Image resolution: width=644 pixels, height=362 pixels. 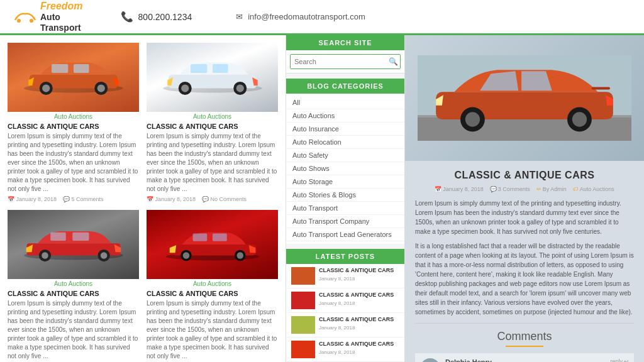 I want to click on site-header: Freedom Auto Transport 📞 800.200.1234 ✉ …, so click(x=322, y=18).